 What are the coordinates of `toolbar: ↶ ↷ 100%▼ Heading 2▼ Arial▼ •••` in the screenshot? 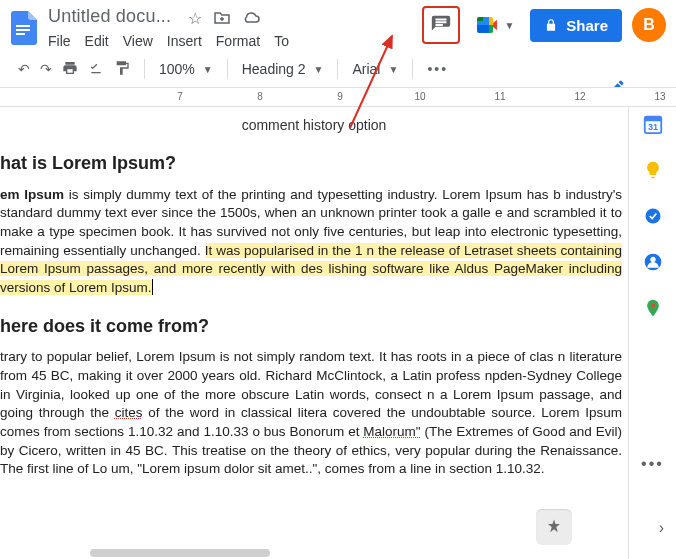 It's located at (338, 68).